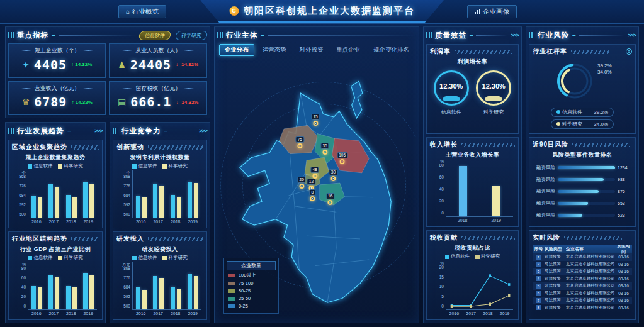 The image size is (644, 327). Describe the element at coordinates (623, 279) in the screenshot. I see `occur-time-cell: 03-16` at that location.